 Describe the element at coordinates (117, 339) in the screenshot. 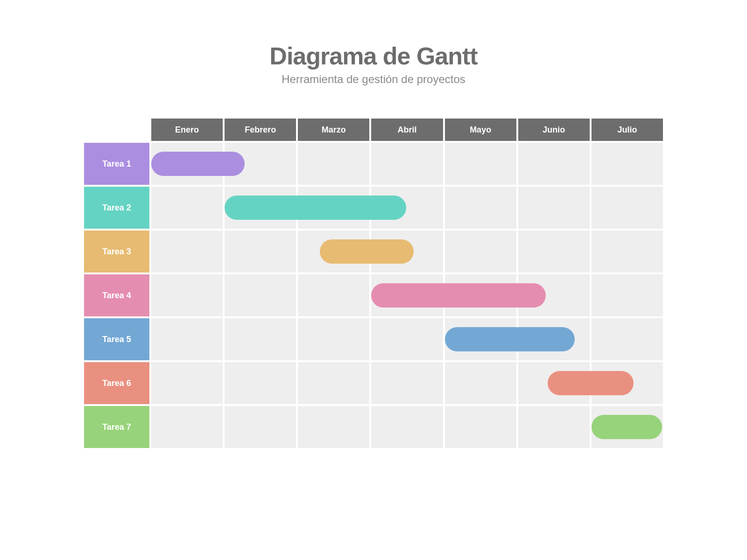

I see `task-label: Tarea 5` at that location.